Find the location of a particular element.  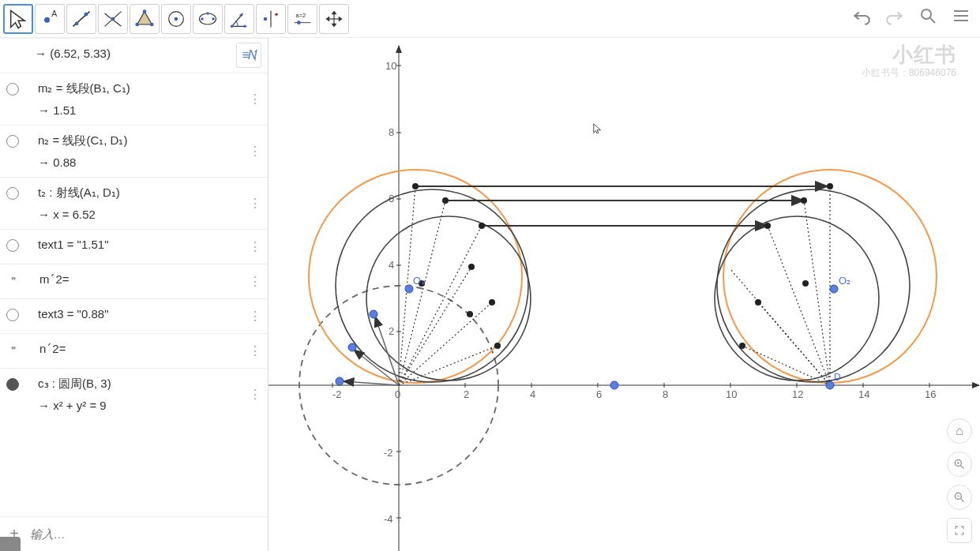

item-value: → x = 6.52 is located at coordinates (79, 215).